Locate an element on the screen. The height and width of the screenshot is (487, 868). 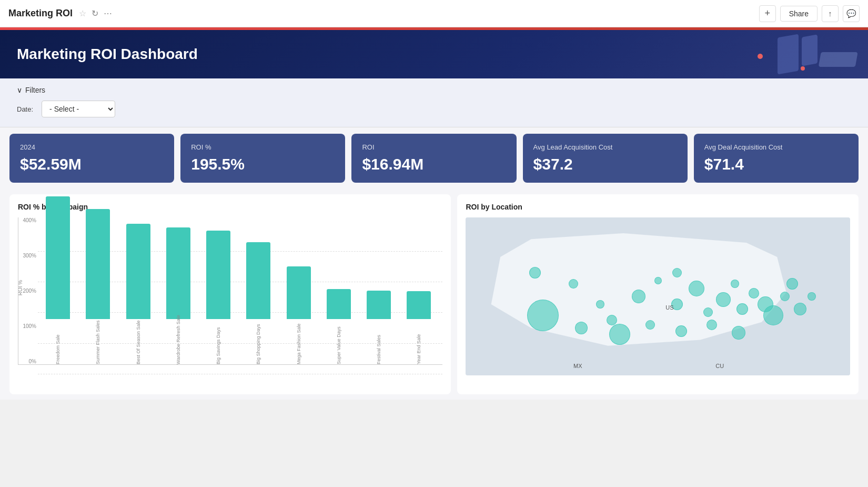
star-icon: ☆ is located at coordinates (83, 14).